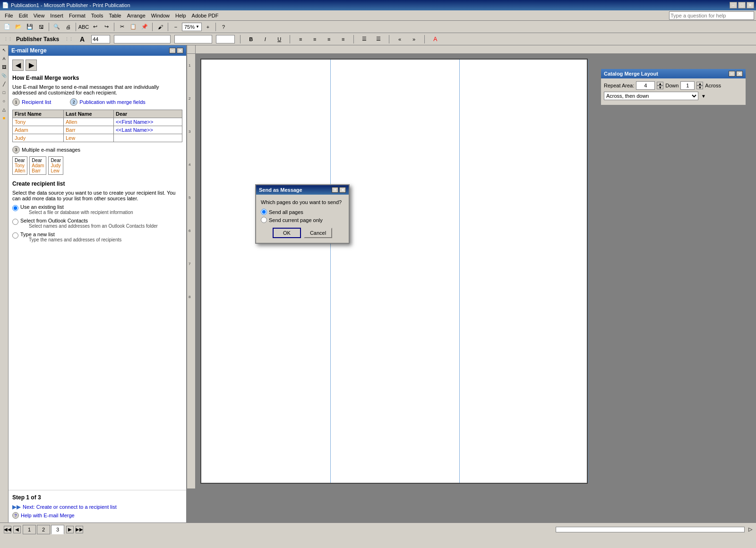 This screenshot has width=756, height=548. What do you see at coordinates (4, 67) in the screenshot?
I see `tool-picture: 🖼` at bounding box center [4, 67].